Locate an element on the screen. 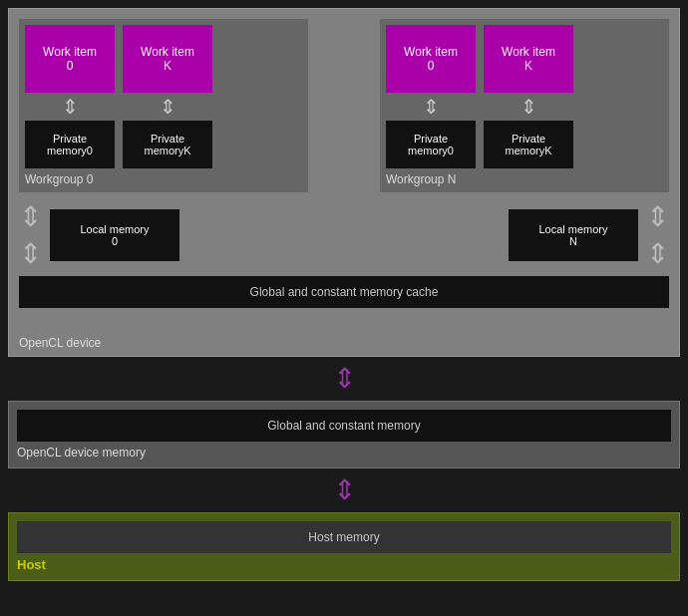 The width and height of the screenshot is (688, 616). purple-arrow-icon-1: ⇕ is located at coordinates (345, 379).